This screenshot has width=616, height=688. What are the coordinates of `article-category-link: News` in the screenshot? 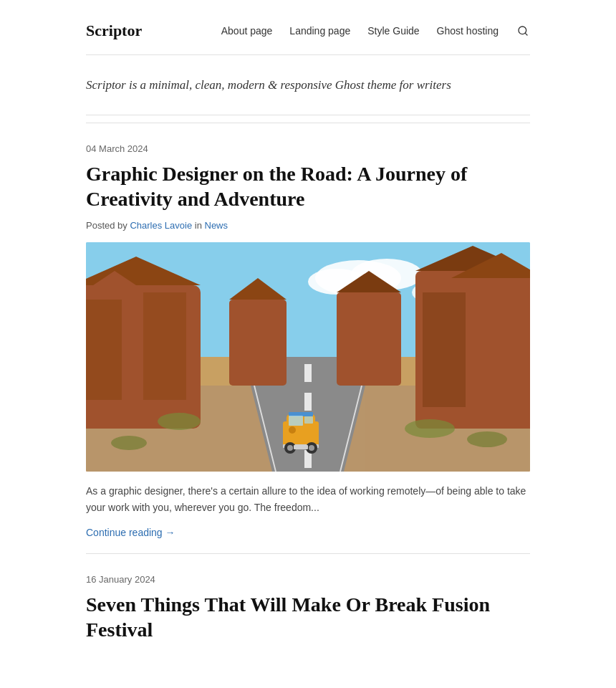 It's located at (216, 225).